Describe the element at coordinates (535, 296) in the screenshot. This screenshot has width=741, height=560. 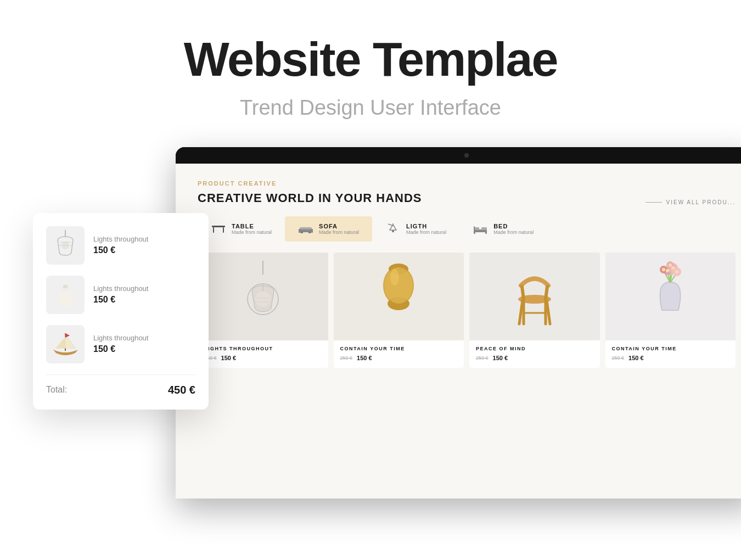
I see `wooden-chair-svg` at that location.